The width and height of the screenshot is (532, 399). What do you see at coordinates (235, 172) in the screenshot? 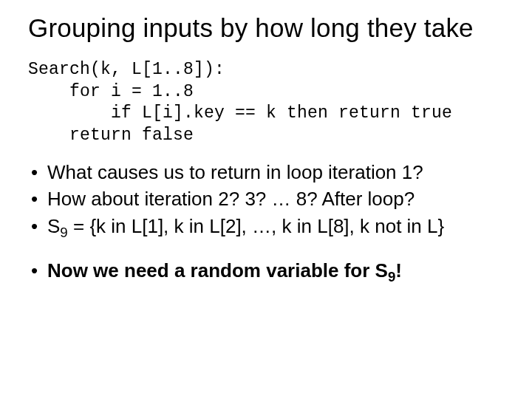
I see `bullet-1-text: What causes us to return in loop iterati…` at bounding box center [235, 172].